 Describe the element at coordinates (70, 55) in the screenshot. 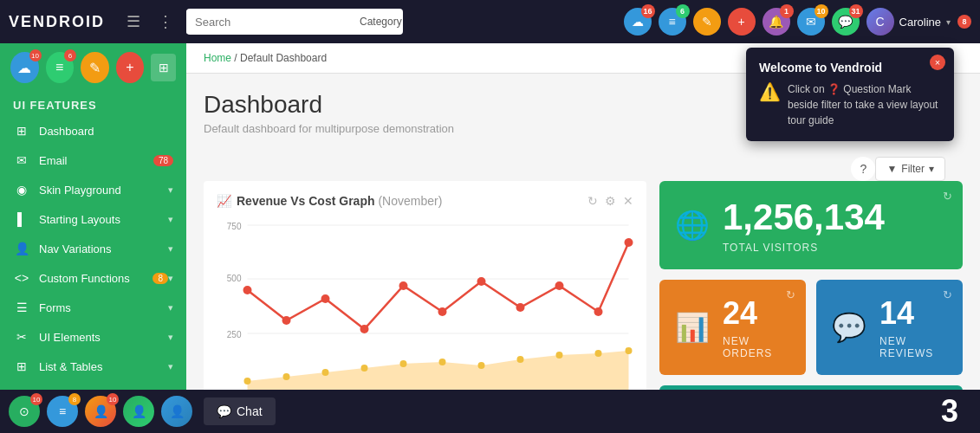

I see `sidebar-list-badge: 6` at that location.